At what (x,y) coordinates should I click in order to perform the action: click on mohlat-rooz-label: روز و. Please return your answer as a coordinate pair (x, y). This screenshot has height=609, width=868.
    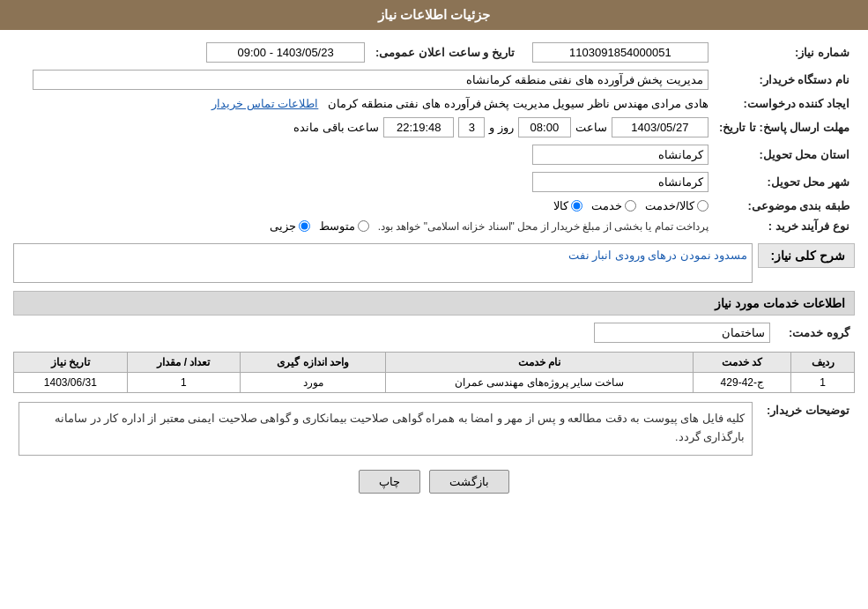
    Looking at the image, I should click on (501, 127).